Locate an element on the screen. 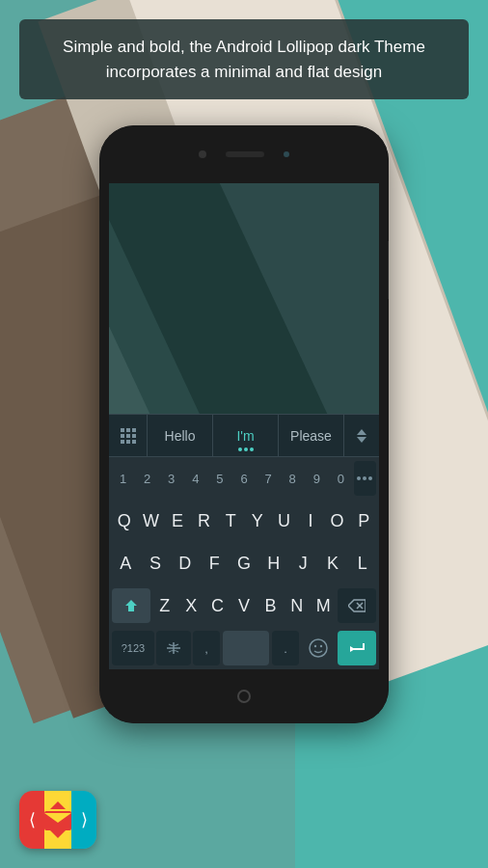 Image resolution: width=488 pixels, height=868 pixels. emoji-key is located at coordinates (318, 648).